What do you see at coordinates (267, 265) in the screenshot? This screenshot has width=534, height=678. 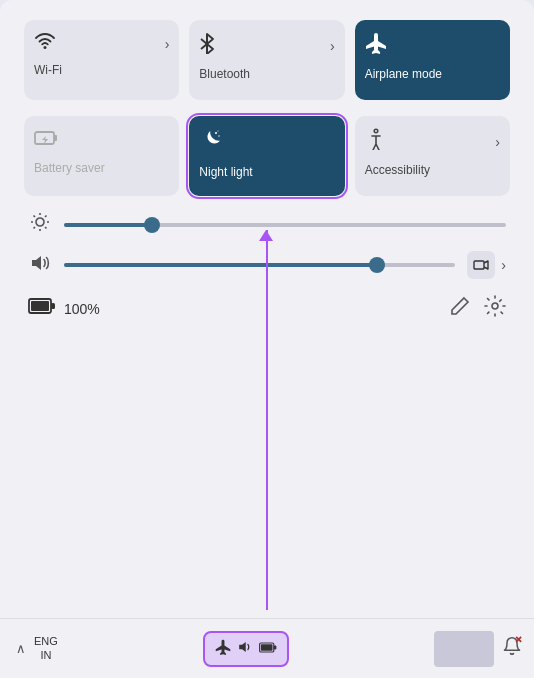 I see `volume-row: ›` at bounding box center [267, 265].